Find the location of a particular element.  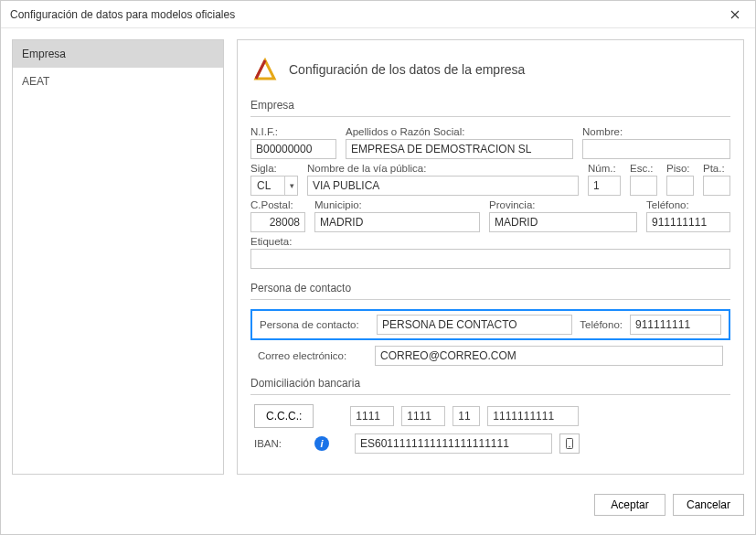

nombre-input is located at coordinates (656, 149).